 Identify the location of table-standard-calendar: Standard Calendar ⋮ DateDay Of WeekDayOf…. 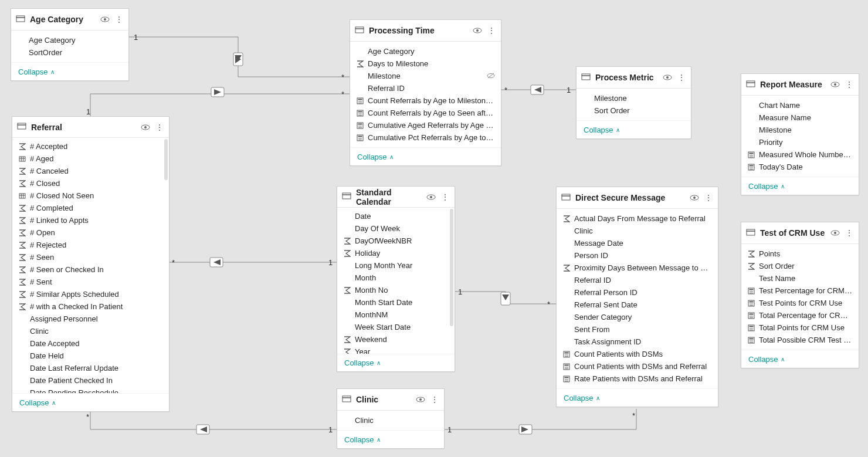
(396, 279).